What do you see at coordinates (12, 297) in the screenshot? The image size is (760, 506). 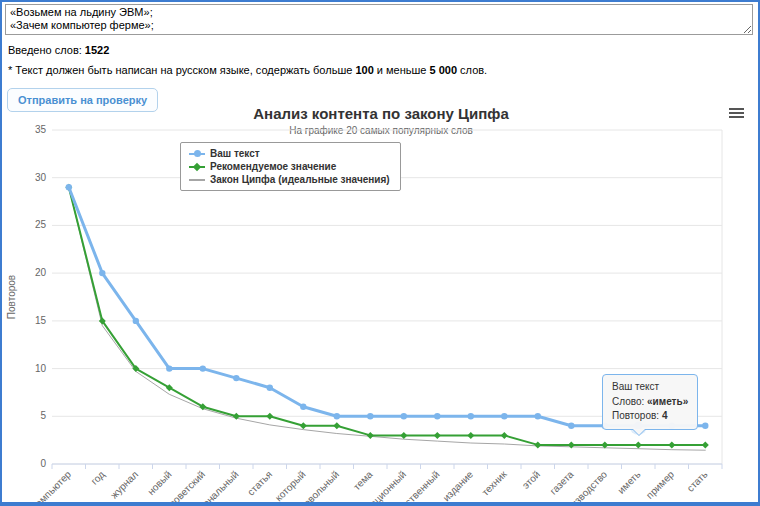 I see `svg-text: Повторов` at bounding box center [12, 297].